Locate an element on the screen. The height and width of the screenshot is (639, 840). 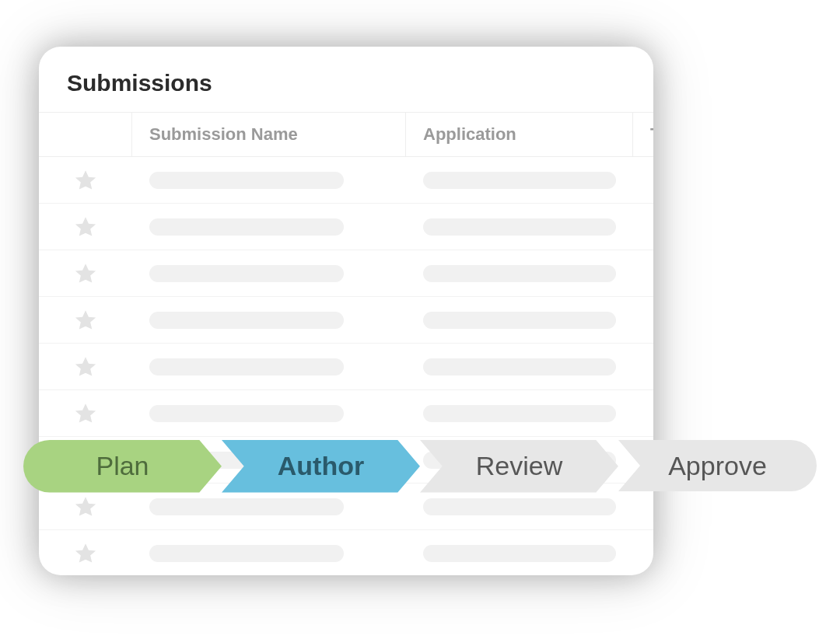
column-star is located at coordinates (86, 134).